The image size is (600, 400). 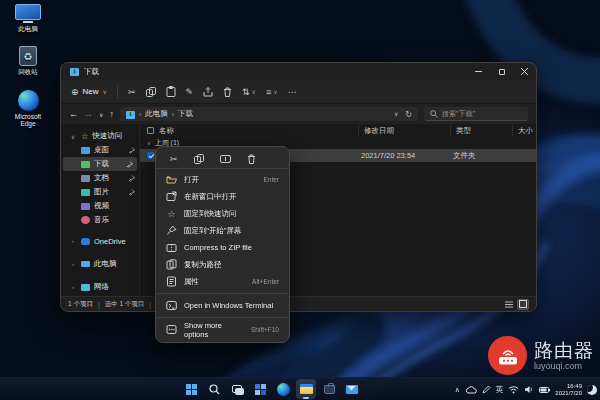 I want to click on taskbar-mail-button, so click(x=352, y=389).